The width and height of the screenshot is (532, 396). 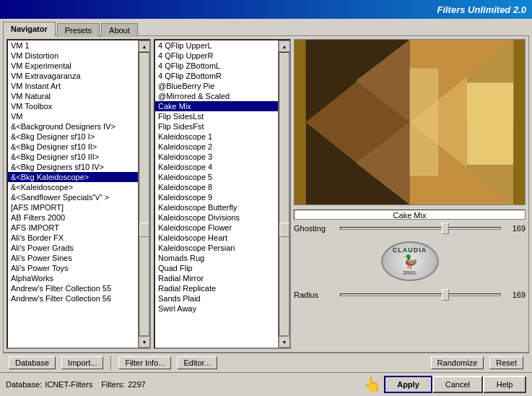 What do you see at coordinates (73, 278) in the screenshot?
I see `left-list-item-alphaworks: AlphaWorks` at bounding box center [73, 278].